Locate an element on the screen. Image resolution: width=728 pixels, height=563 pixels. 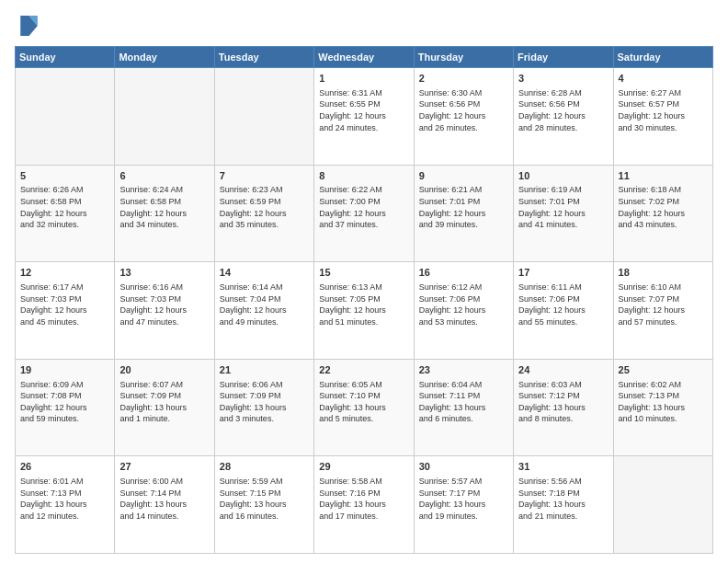
day-number: 24 is located at coordinates (563, 370).